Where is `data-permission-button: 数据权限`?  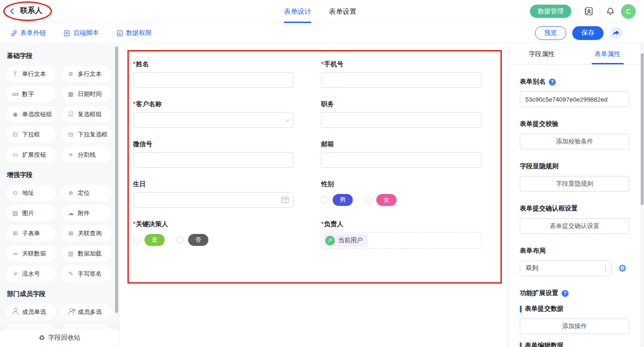 data-permission-button: 数据权限 is located at coordinates (134, 33).